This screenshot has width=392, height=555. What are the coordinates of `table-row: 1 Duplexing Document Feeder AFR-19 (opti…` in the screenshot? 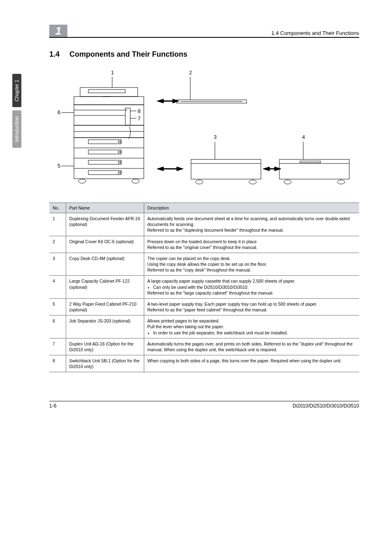 It's located at (204, 225).